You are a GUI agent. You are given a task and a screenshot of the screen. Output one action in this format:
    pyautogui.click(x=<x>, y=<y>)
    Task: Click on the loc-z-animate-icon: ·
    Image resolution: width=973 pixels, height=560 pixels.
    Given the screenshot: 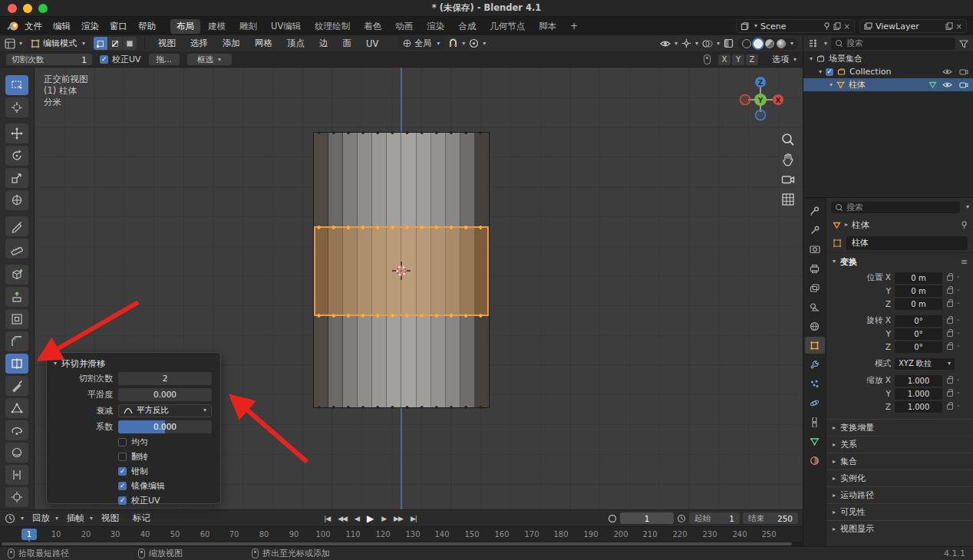 What is the action you would take?
    pyautogui.click(x=958, y=304)
    